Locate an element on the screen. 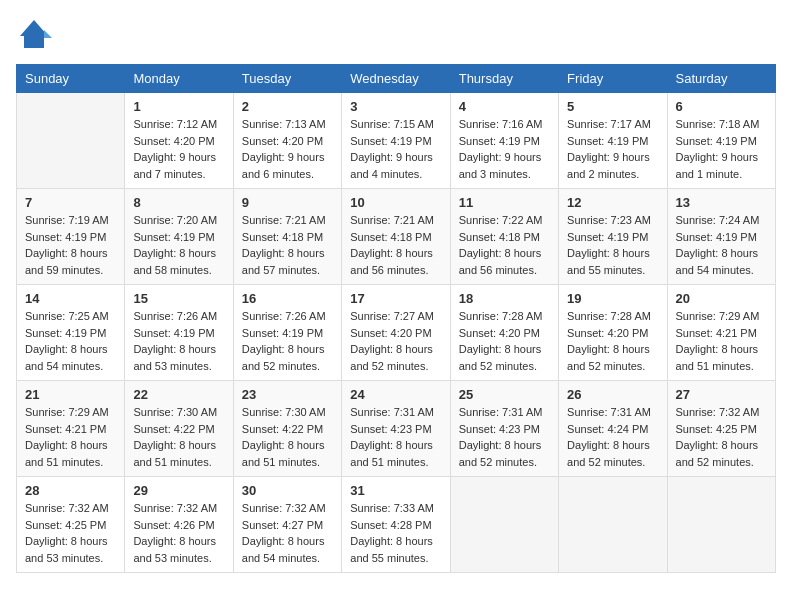  day-number: 14 is located at coordinates (70, 298).